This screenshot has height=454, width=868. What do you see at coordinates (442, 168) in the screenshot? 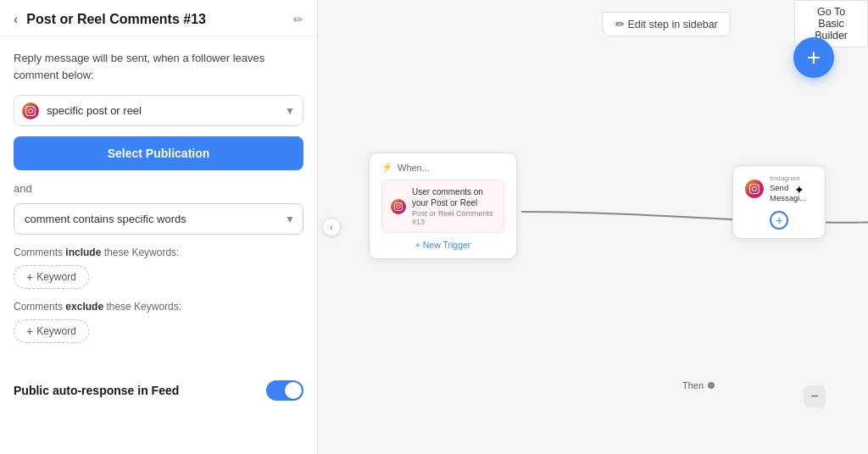
I see `flow-when-title: ⚡ When...` at bounding box center [442, 168].